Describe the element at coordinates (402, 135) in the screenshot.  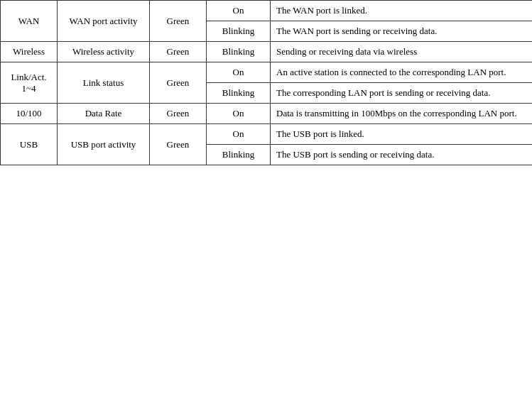
I see `row-description: The USB port is linked.` at that location.